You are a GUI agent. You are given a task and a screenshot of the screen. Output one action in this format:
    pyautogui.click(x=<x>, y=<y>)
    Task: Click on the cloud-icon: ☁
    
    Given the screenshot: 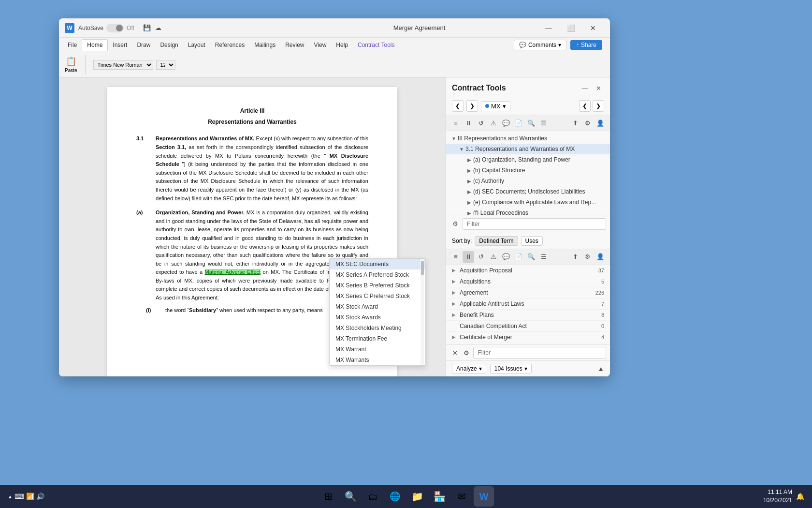 What is the action you would take?
    pyautogui.click(x=159, y=28)
    